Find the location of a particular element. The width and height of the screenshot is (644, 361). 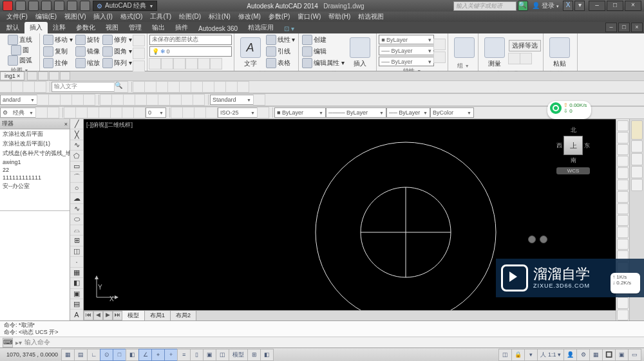

qat-open-icon is located at coordinates (33, 6).